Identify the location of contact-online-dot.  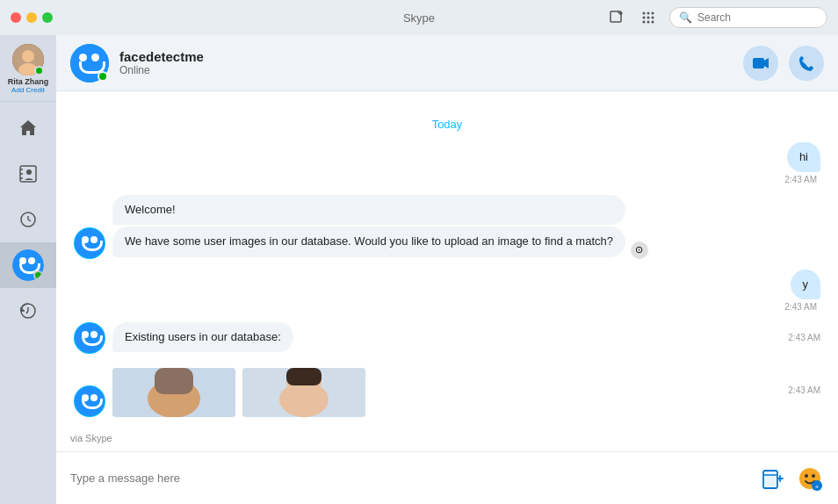
(103, 76).